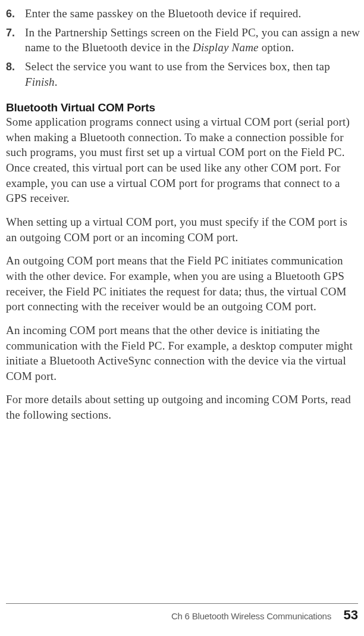  I want to click on list-text-segment: Select the service you want to use from …, so click(177, 67).